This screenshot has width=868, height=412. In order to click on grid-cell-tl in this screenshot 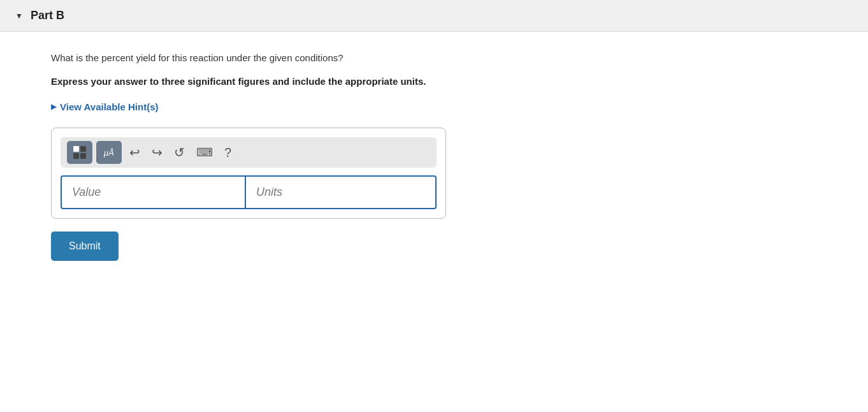, I will do `click(76, 149)`.